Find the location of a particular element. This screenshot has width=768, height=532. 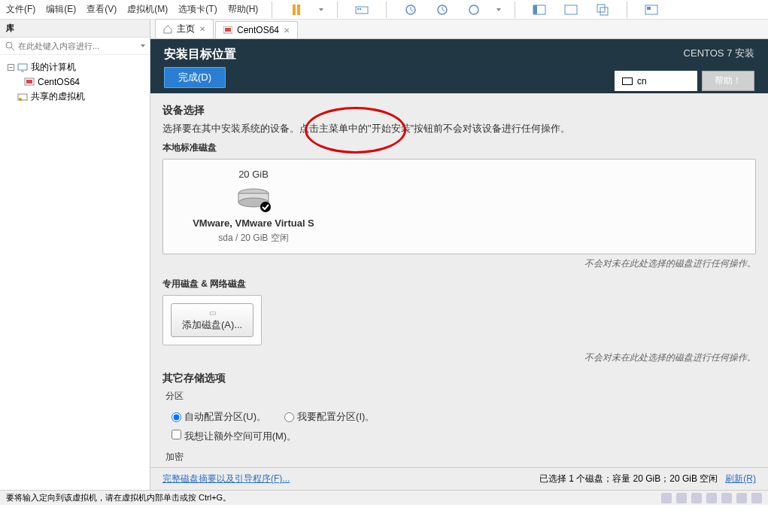

disk-size: 20 GiB is located at coordinates (253, 175).